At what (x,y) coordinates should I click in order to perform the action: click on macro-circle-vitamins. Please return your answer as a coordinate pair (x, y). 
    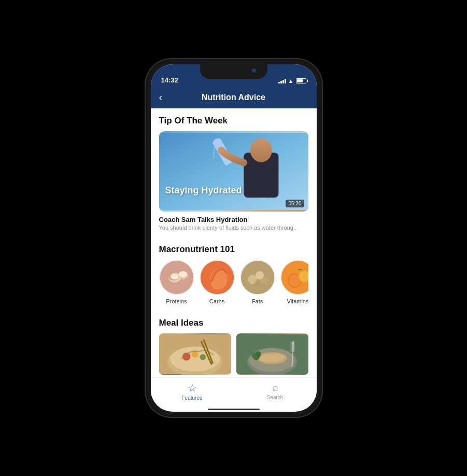
    Looking at the image, I should click on (294, 277).